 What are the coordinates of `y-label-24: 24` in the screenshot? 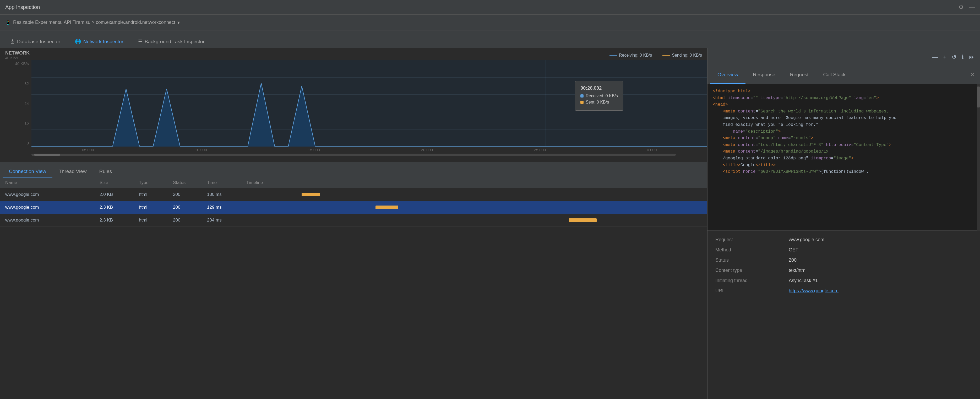 It's located at (27, 104).